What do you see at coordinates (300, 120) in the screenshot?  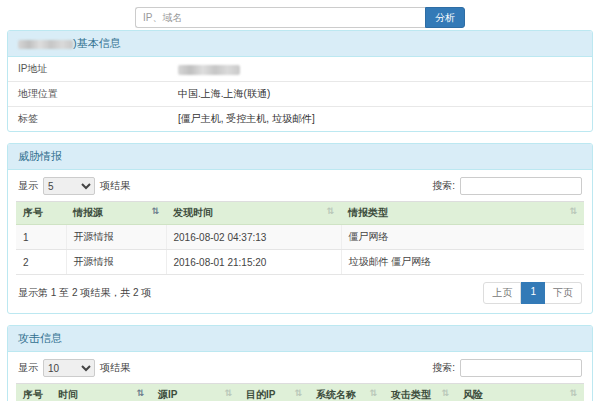 I see `info-row-tags: 标签 [僵尸主机, 受控主机, 垃圾邮件]` at bounding box center [300, 120].